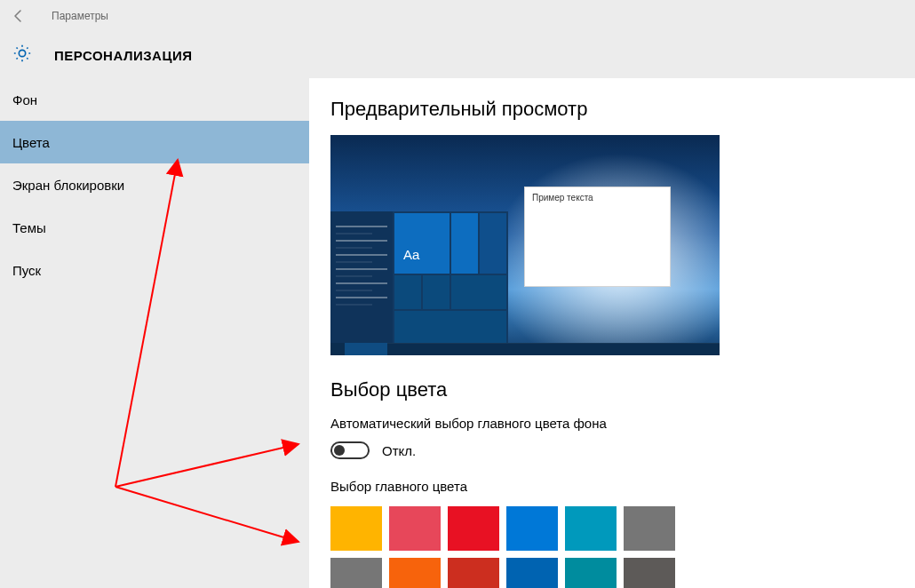 This screenshot has width=915, height=588. What do you see at coordinates (399, 451) in the screenshot?
I see `toggle-state-text: Откл.` at bounding box center [399, 451].